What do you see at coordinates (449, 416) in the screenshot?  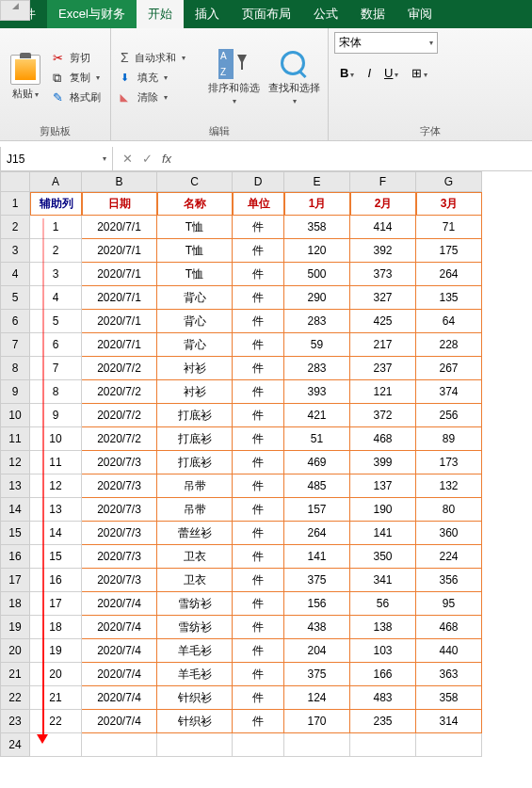 I see `cell: 256` at bounding box center [449, 416].